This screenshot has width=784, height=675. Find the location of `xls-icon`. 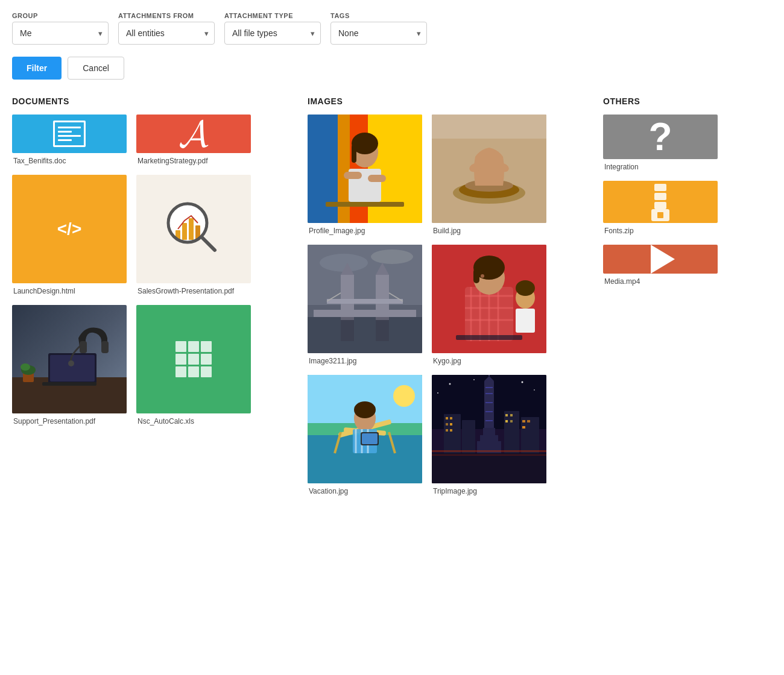

xls-icon is located at coordinates (194, 359).